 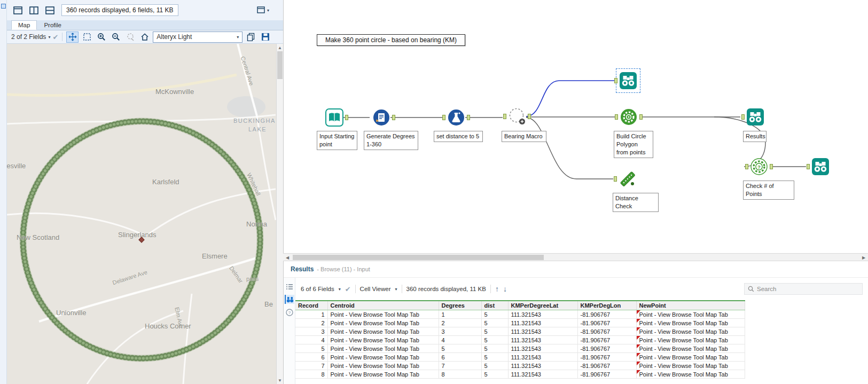 I want to click on zoom-in-button, so click(x=101, y=37).